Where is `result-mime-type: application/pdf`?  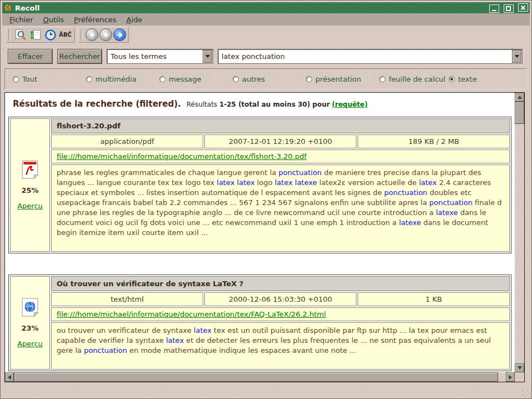 result-mime-type: application/pdf is located at coordinates (127, 141).